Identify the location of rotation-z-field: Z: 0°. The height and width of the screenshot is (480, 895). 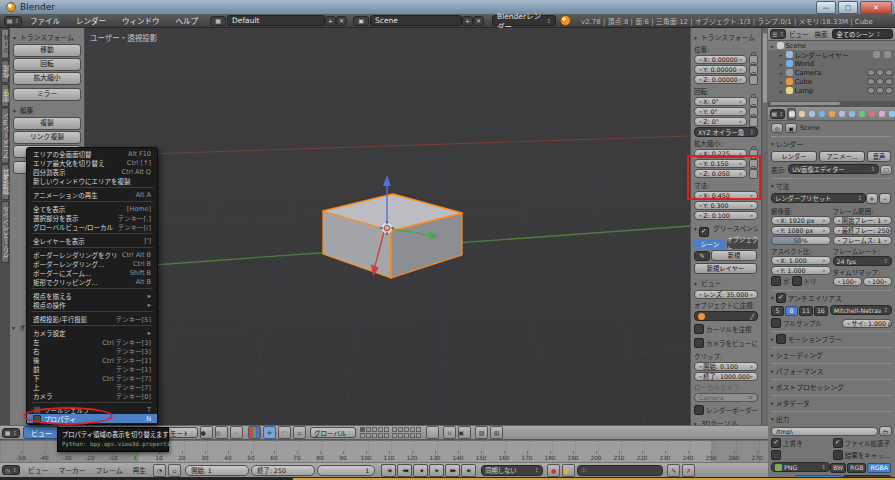
(720, 122).